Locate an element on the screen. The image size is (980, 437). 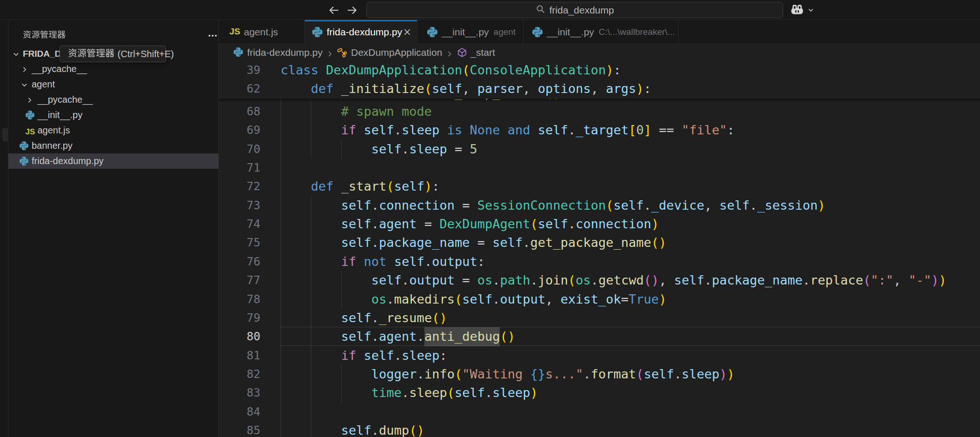
line-number: 69 is located at coordinates (240, 130).